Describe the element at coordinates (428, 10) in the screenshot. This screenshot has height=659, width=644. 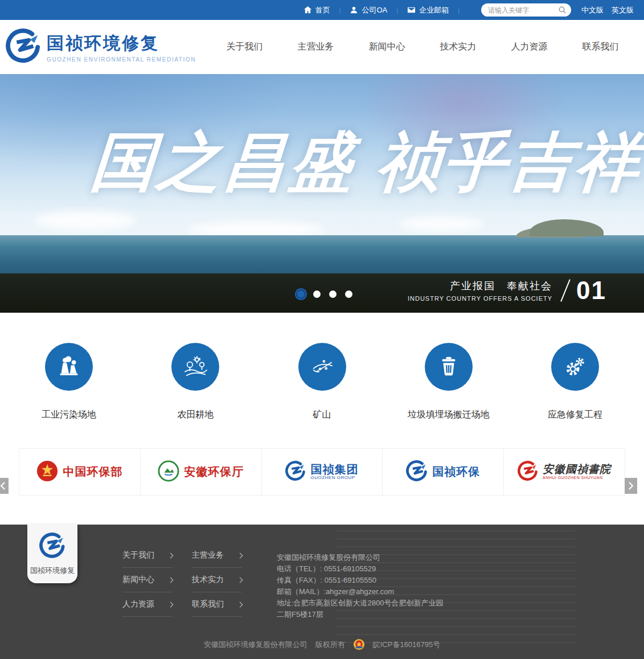
I see `enterprise-mail-link: 企业邮箱` at that location.